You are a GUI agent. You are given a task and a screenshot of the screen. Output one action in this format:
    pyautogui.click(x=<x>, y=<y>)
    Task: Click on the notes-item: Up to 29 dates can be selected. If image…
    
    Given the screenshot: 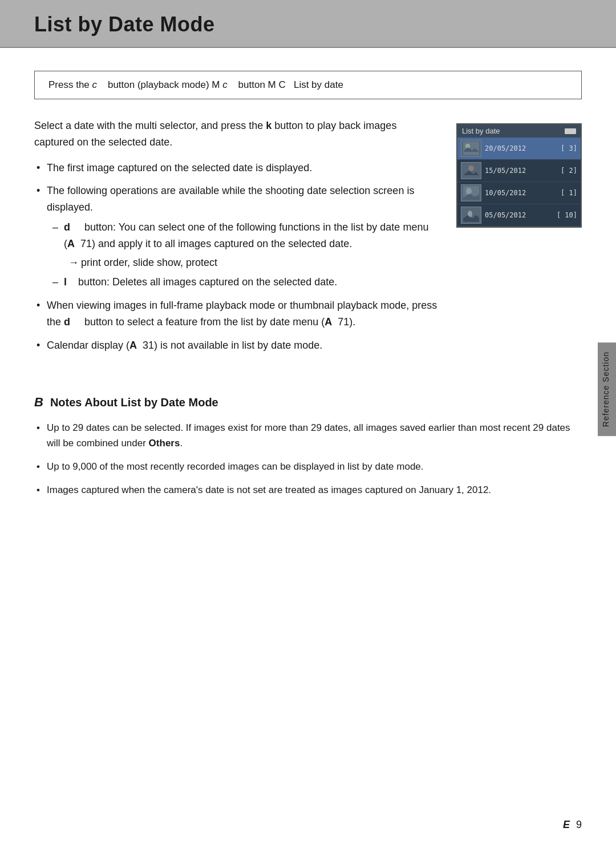 What is the action you would take?
    pyautogui.click(x=308, y=435)
    